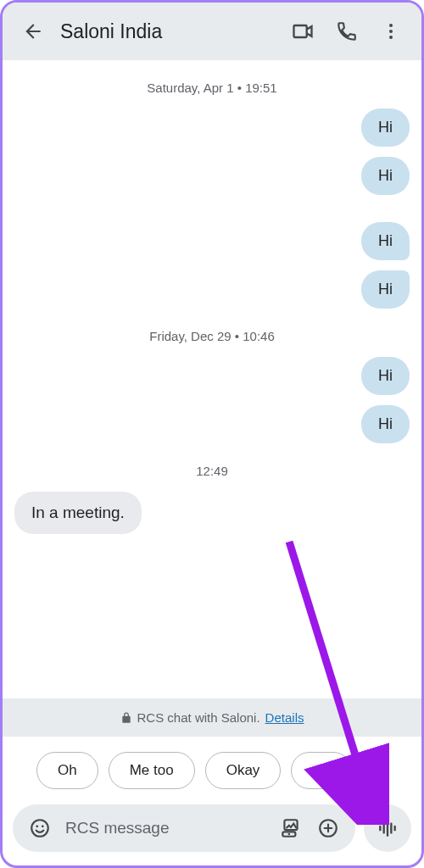 This screenshot has height=868, width=424. What do you see at coordinates (212, 88) in the screenshot?
I see `timestamp: Saturday, Apr 1 • 19:51` at bounding box center [212, 88].